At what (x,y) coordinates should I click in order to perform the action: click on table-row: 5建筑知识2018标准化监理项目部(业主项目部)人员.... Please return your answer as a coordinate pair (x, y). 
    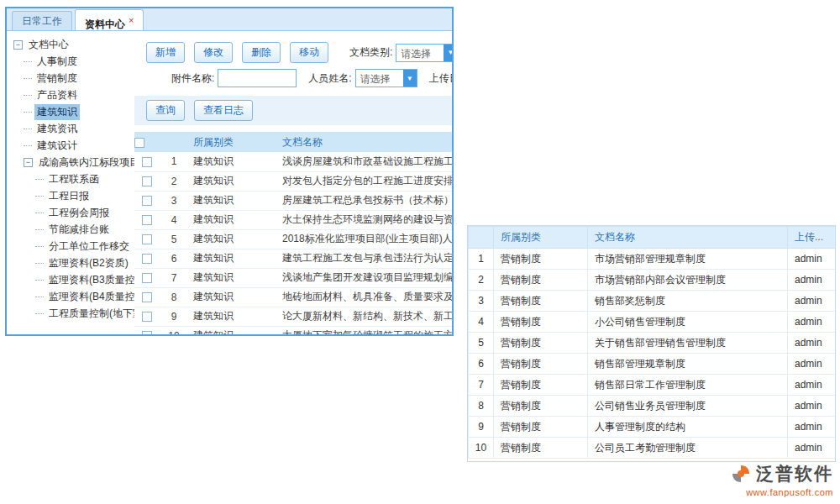
    Looking at the image, I should click on (293, 239).